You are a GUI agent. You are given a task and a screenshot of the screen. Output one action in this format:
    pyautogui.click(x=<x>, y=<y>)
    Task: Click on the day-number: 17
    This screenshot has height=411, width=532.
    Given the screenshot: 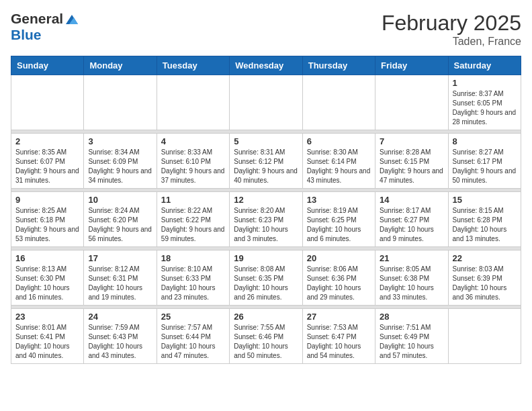 What is the action you would take?
    pyautogui.click(x=120, y=258)
    